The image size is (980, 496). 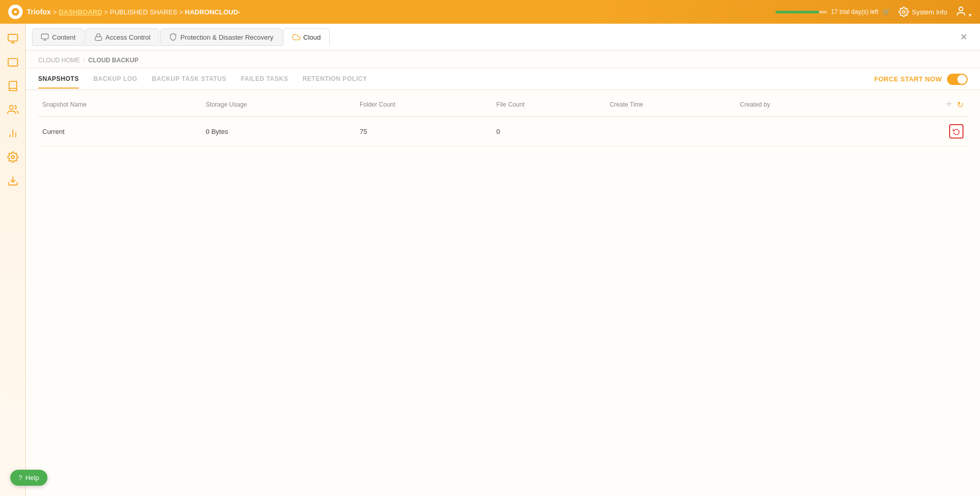 I want to click on cell-create-time, so click(x=671, y=132).